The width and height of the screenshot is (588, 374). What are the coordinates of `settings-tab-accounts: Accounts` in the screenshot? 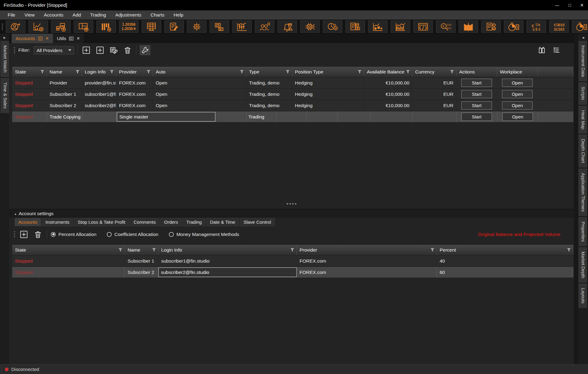 It's located at (28, 222).